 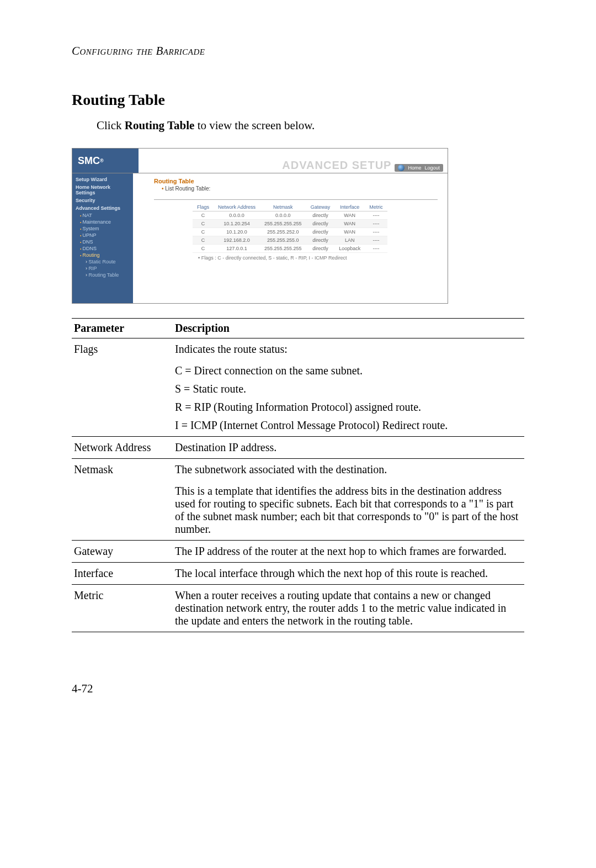 What do you see at coordinates (103, 215) in the screenshot?
I see `sidebar-item-nat: NAT` at bounding box center [103, 215].